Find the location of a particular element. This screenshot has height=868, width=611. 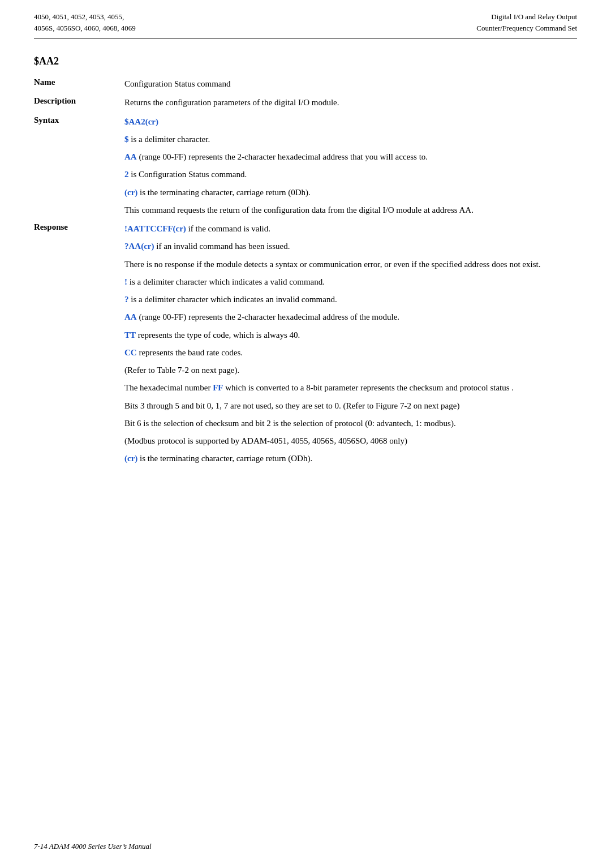

response-modbus: (Modbus protocol is supported by ADAM-40… is located at coordinates (351, 441).